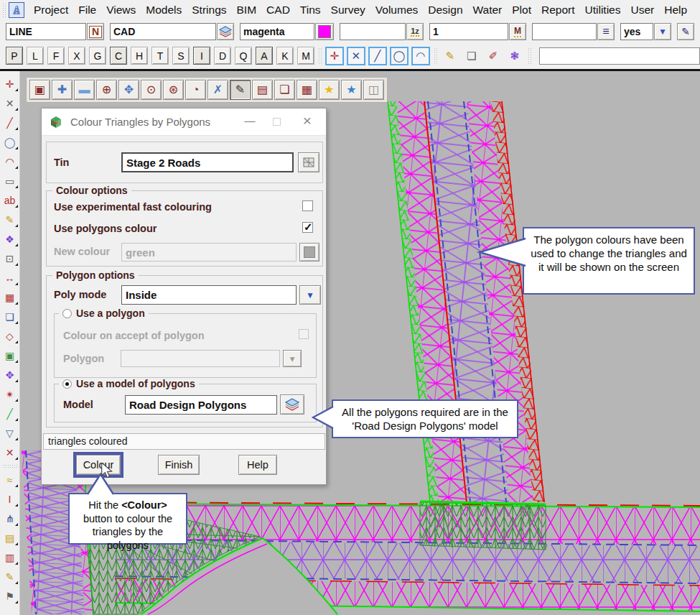  What do you see at coordinates (515, 56) in the screenshot?
I see `recalc-string-icon: ❃` at bounding box center [515, 56].